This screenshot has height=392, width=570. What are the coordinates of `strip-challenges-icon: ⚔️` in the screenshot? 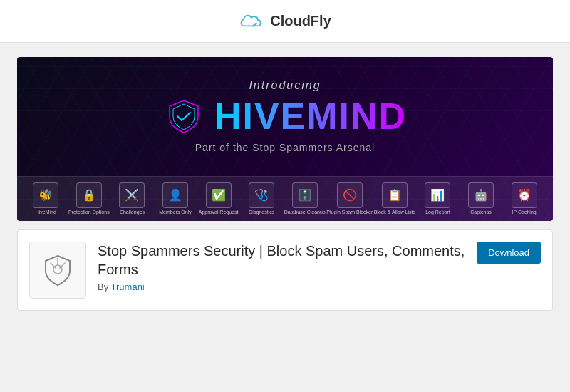 It's located at (132, 195).